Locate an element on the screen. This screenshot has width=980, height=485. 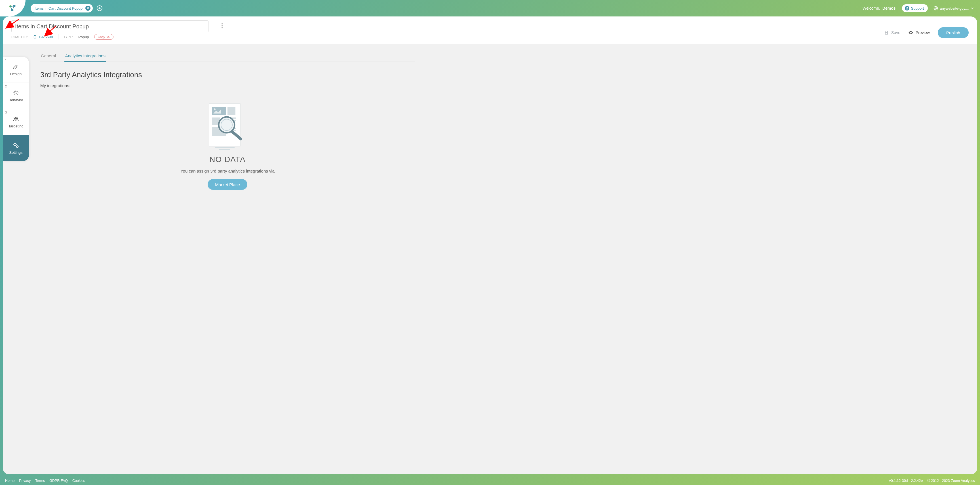
user-menu: anywebsite-guy.... is located at coordinates (954, 8).